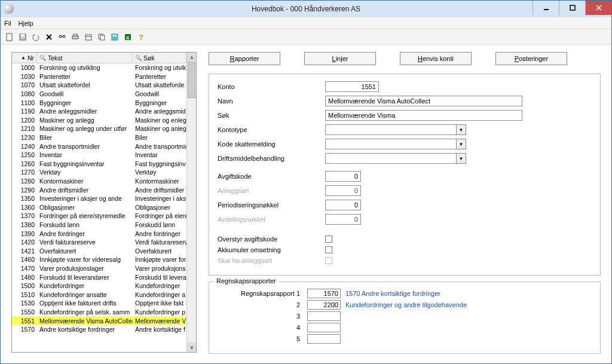 The image size is (612, 364). I want to click on cell-nr: 1390, so click(25, 234).